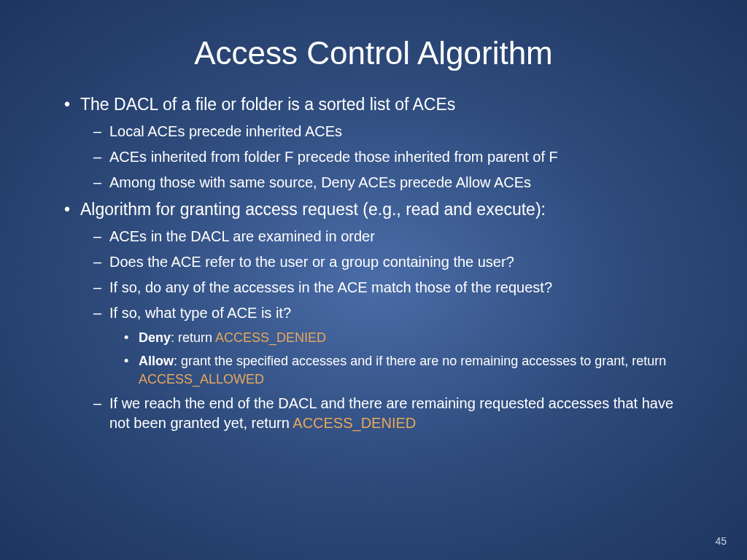 The image size is (747, 560). Describe the element at coordinates (374, 262) in the screenshot. I see `bullet-l2: Does the ACE refer to the user or a grou…` at that location.